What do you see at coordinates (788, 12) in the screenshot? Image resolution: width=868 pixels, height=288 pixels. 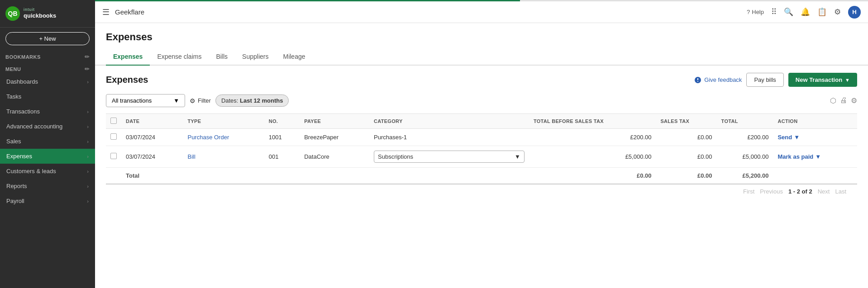 I see `search-icon: 🔍` at bounding box center [788, 12].